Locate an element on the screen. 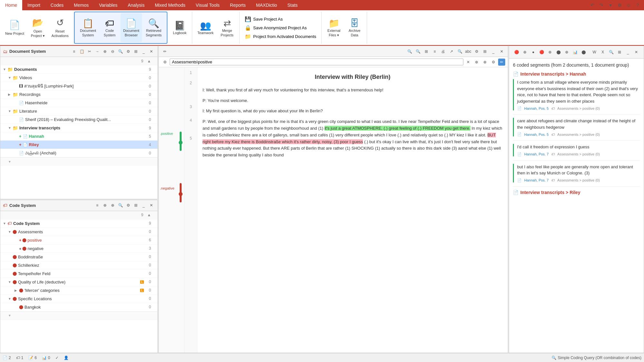 Image resolution: width=644 pixels, height=362 pixels. code-bangkok: ⬤ Bangkok 0 is located at coordinates (79, 307).